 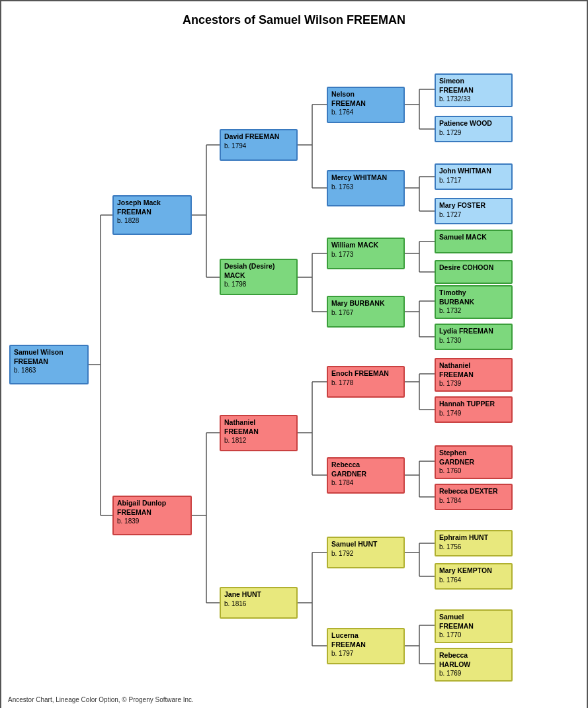 I want to click on person-samuel_freeman_1770: SamuelFREEMANb. 1770, so click(x=474, y=626).